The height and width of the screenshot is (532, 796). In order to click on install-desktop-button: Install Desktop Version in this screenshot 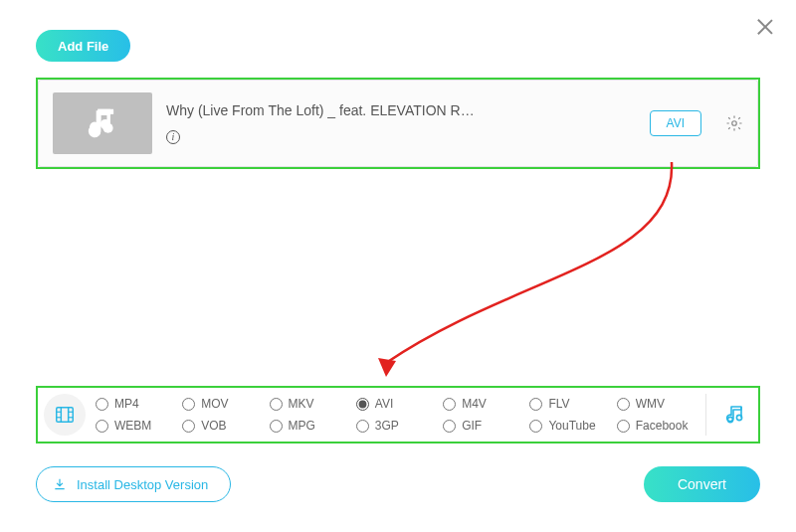, I will do `click(133, 484)`.